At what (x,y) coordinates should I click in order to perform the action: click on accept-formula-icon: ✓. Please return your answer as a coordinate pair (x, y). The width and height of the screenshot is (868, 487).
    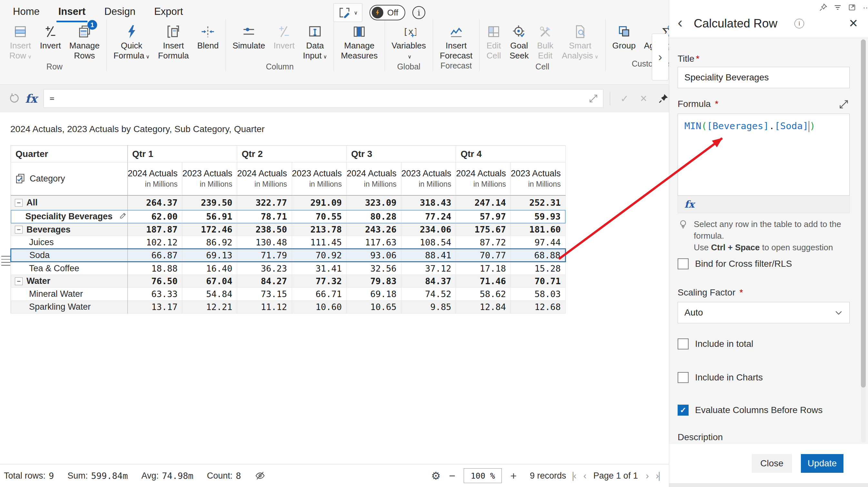
    Looking at the image, I should click on (625, 98).